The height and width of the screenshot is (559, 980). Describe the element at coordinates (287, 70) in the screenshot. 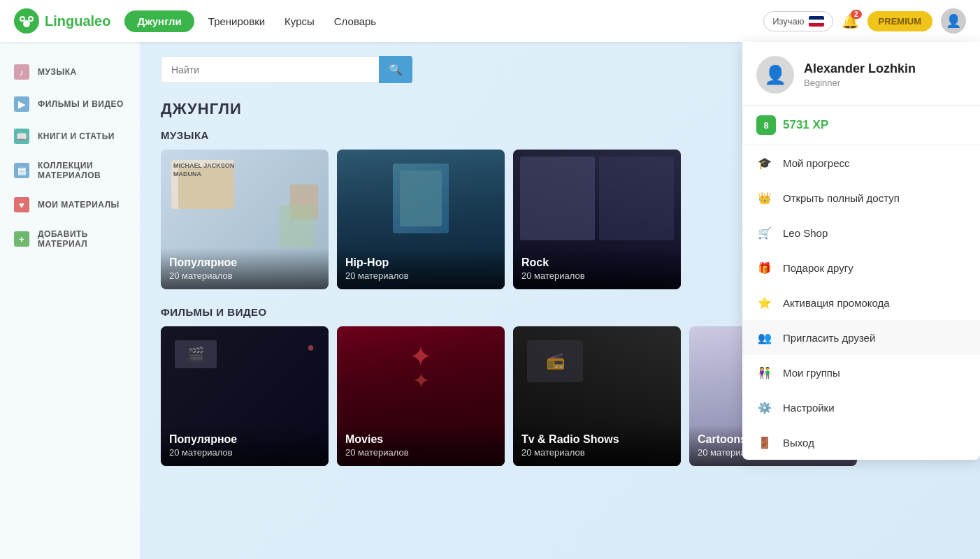

I see `search-bar: 🔍` at that location.